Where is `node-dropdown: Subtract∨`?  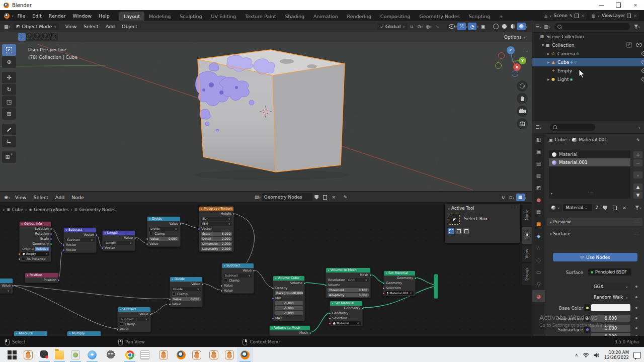 node-dropdown: Subtract∨ is located at coordinates (80, 240).